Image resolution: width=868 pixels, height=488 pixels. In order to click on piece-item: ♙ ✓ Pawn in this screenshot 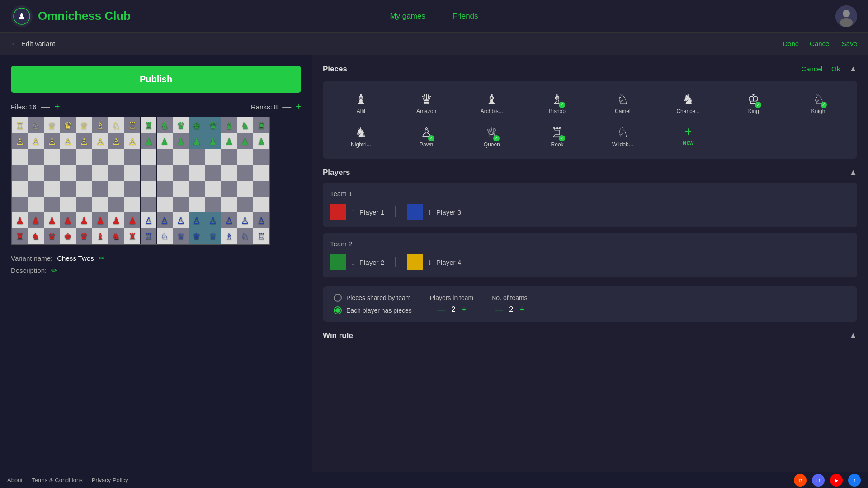, I will do `click(427, 136)`.